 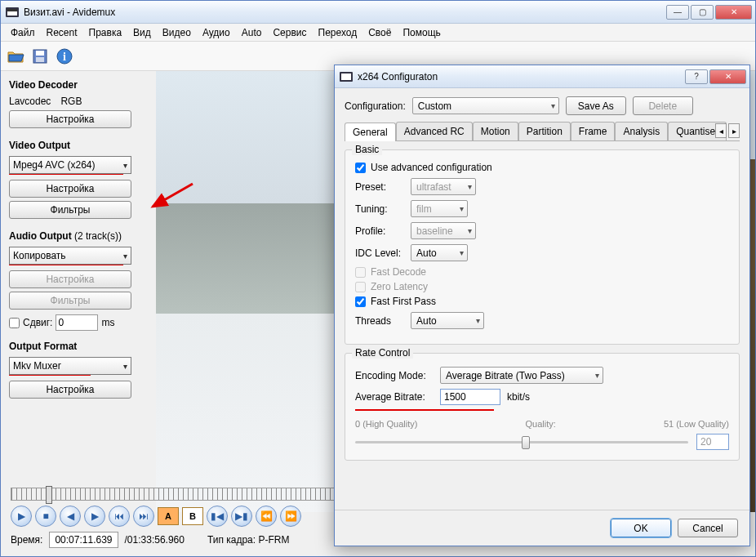 I want to click on rgb-label: RGB, so click(x=71, y=101).